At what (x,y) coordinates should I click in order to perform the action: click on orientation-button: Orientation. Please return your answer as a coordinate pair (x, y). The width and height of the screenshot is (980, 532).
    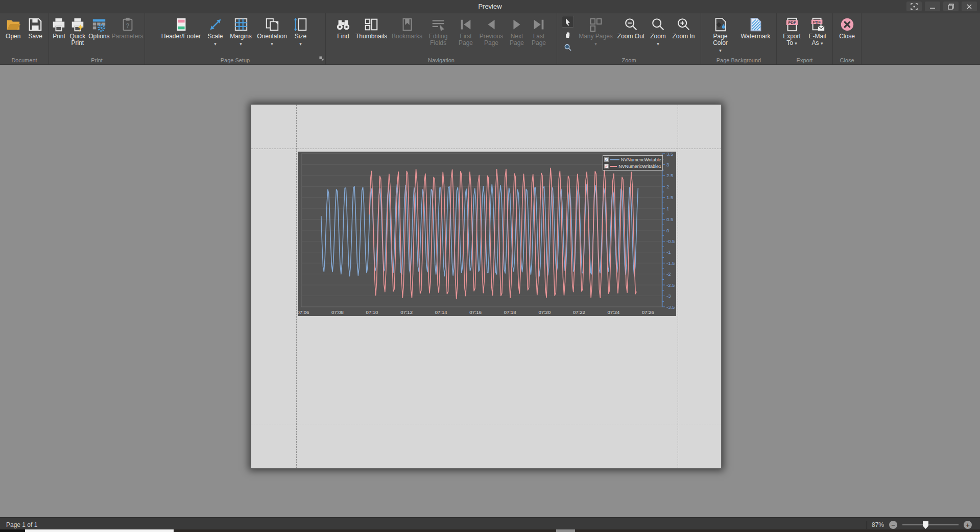
    Looking at the image, I should click on (272, 36).